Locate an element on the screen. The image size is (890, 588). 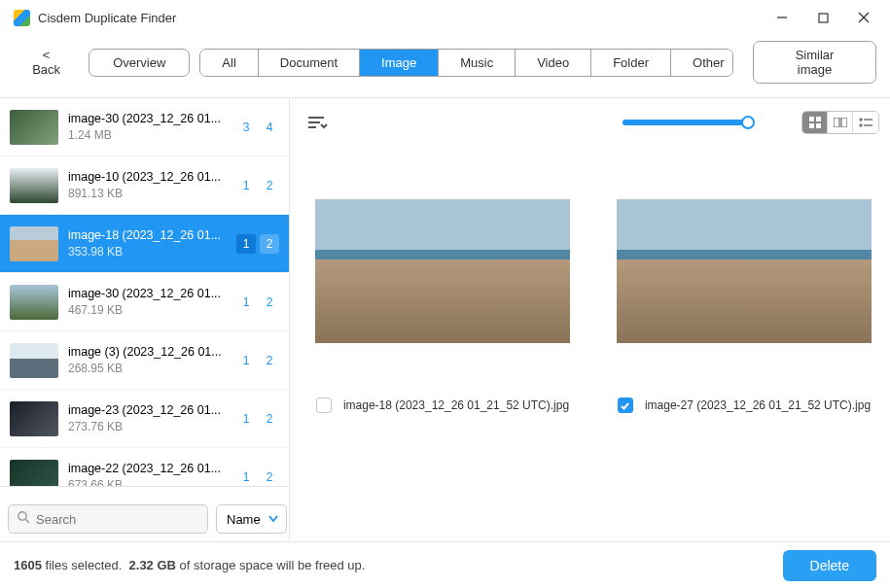
minimize-button is located at coordinates (782, 17).